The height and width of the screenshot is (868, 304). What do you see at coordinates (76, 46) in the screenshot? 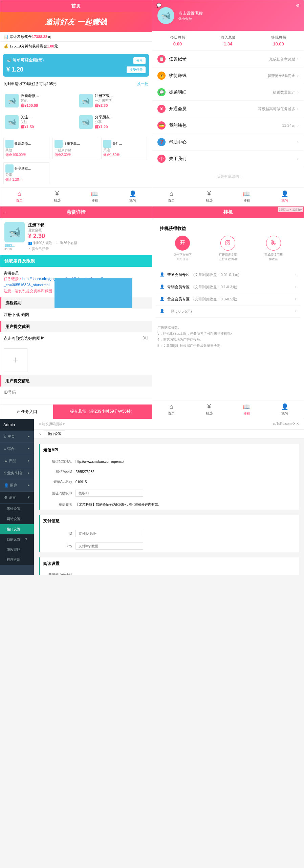
I see `recent-reward: 💰 175...9分钟前获得赏金1.00元` at bounding box center [76, 46].